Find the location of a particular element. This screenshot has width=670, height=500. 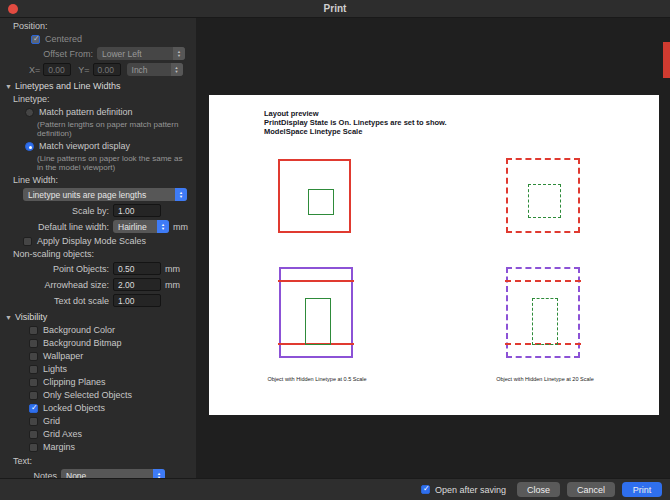

checkbox-label: Wallpaper is located at coordinates (63, 356).